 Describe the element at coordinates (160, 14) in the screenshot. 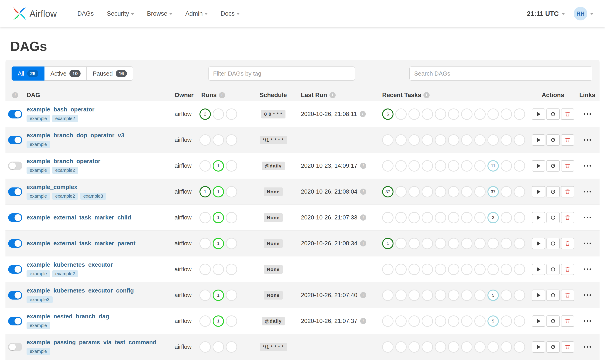

I see `nav-item-browse: Browse` at that location.